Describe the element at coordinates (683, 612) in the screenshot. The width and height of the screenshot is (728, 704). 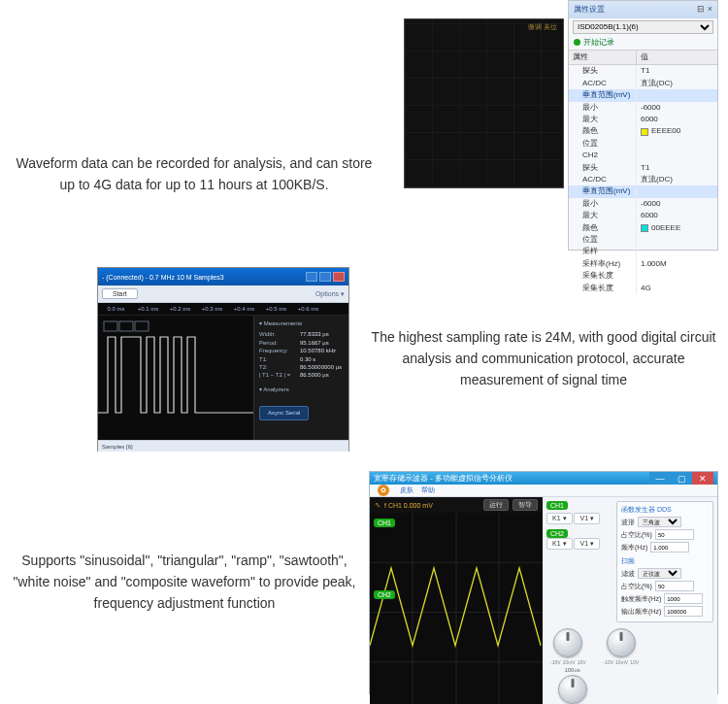
I see `sweep-out-input` at that location.